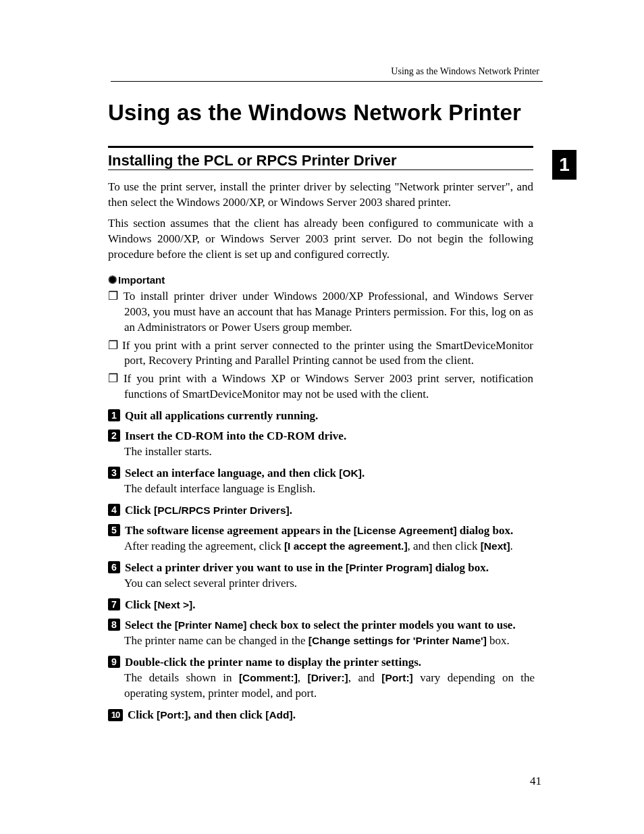 This screenshot has width=644, height=834. Describe the element at coordinates (161, 605) in the screenshot. I see `step-title: Click [Next >].` at that location.